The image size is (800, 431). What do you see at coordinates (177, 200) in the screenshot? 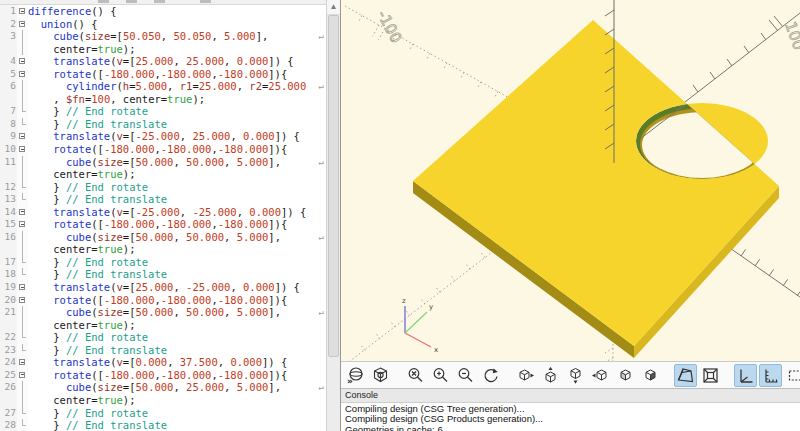
I see `code-text: } // End translate` at bounding box center [177, 200].